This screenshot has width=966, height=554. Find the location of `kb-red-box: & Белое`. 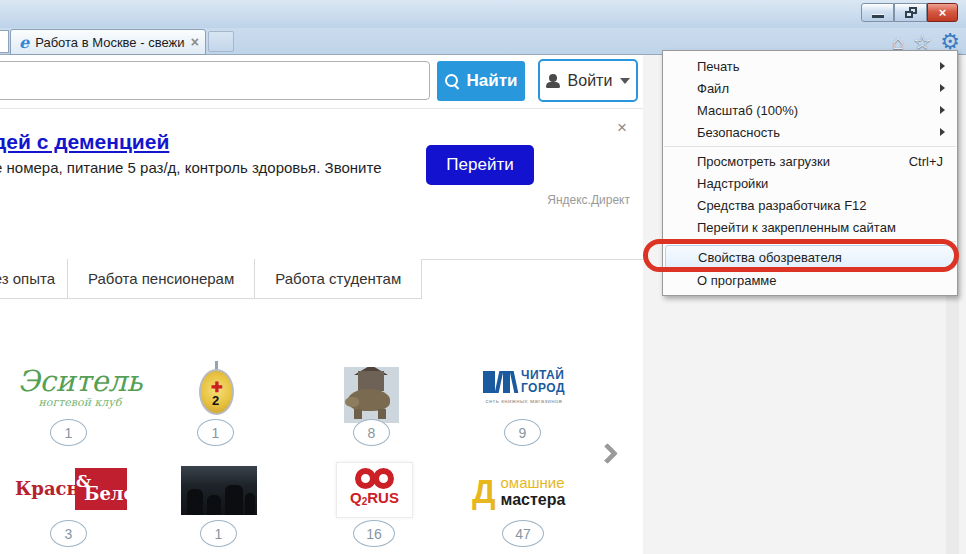

kb-red-box: & Белое is located at coordinates (101, 489).